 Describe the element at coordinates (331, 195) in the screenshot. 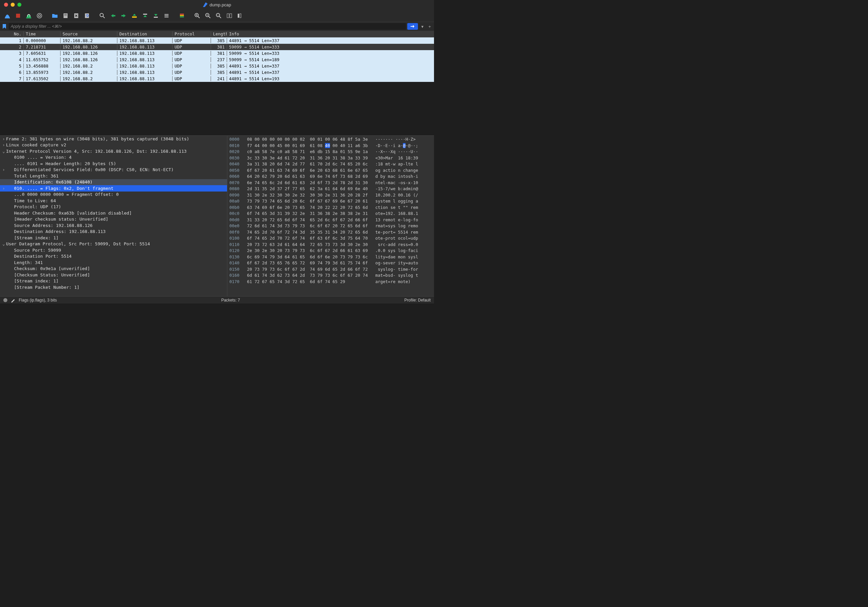

I see `hex-row: 0090 31 30 2e 32 30 30 2e 32 30 30 2e 31…` at that location.